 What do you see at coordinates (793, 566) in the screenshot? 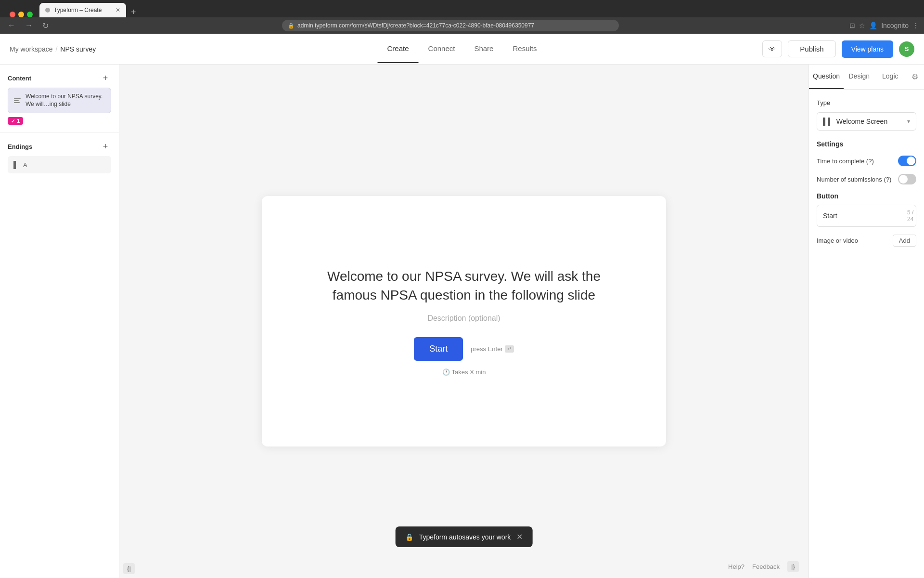
I see `expand-right-button: |}` at bounding box center [793, 566].